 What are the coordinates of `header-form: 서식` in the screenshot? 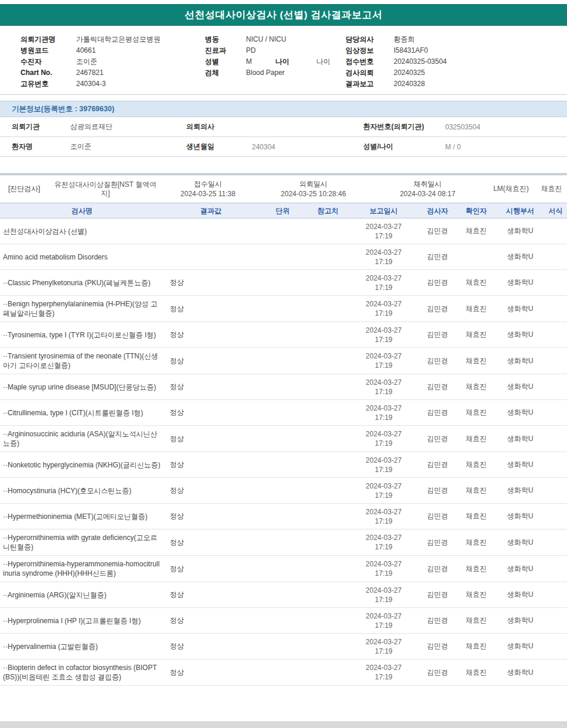 It's located at (555, 211).